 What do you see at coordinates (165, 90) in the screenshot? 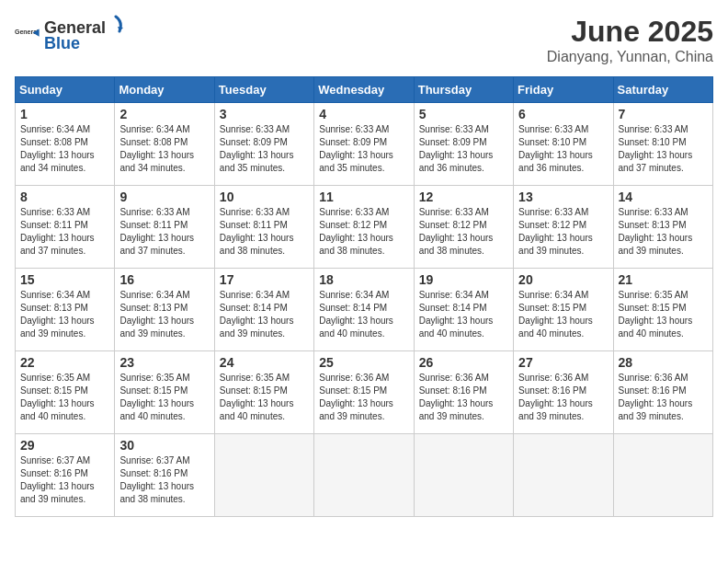
I see `weekday-header-monday: Monday` at bounding box center [165, 90].